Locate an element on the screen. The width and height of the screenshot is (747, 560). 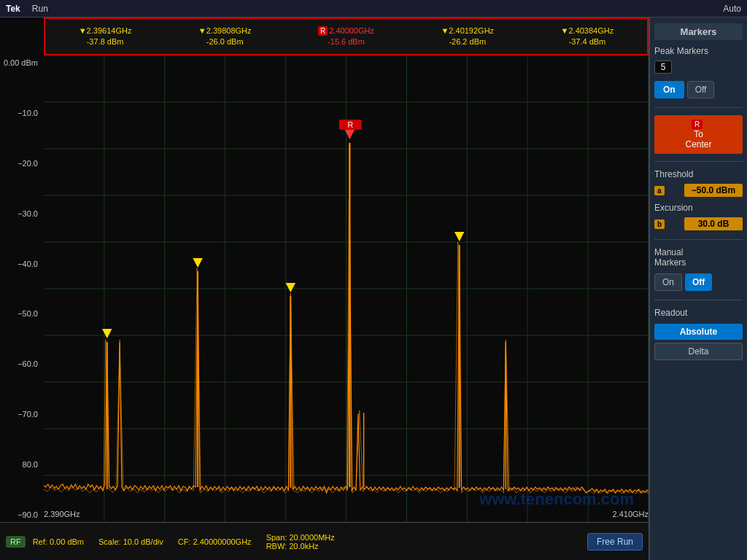
excursion-label: Excursion is located at coordinates (699, 208).